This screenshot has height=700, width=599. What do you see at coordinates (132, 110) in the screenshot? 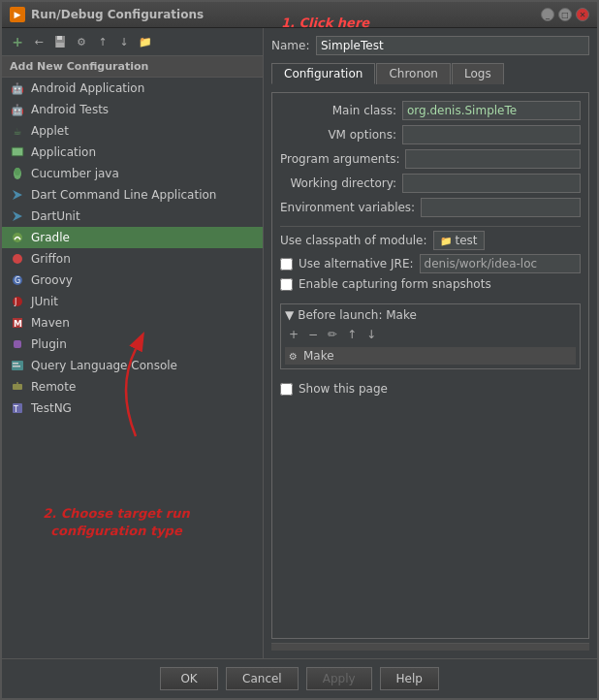
I see `config-item-android-tests: 🤖 Android Tests` at bounding box center [132, 110].